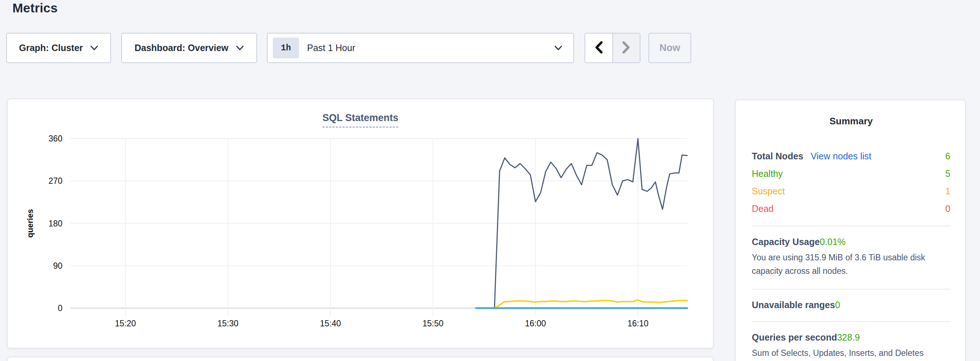  What do you see at coordinates (181, 48) in the screenshot?
I see `dashboard-dropdown-label: Dashboard: Overview` at bounding box center [181, 48].